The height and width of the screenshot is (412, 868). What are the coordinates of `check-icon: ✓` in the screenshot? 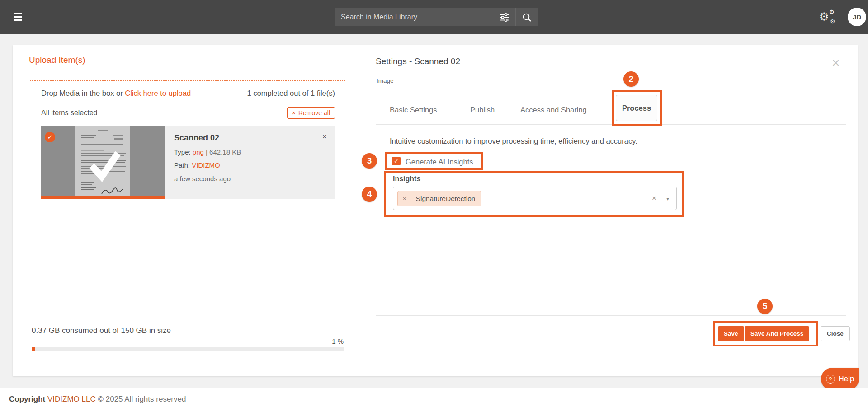 It's located at (50, 137).